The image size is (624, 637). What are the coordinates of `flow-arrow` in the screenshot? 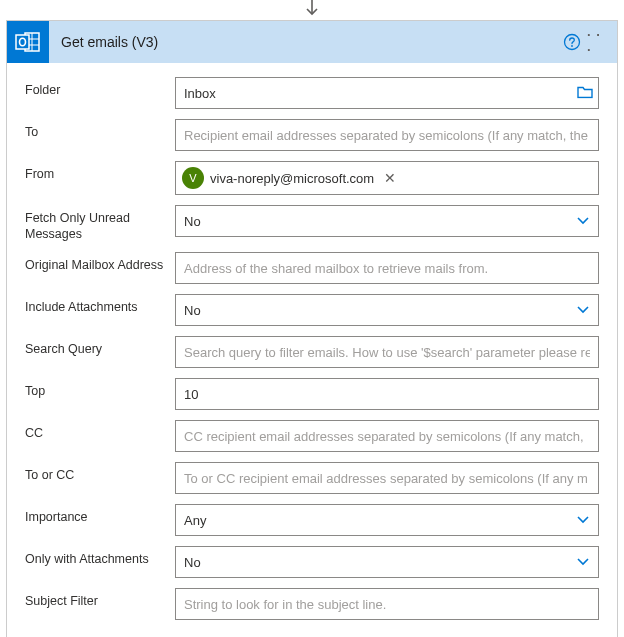 It's located at (312, 10).